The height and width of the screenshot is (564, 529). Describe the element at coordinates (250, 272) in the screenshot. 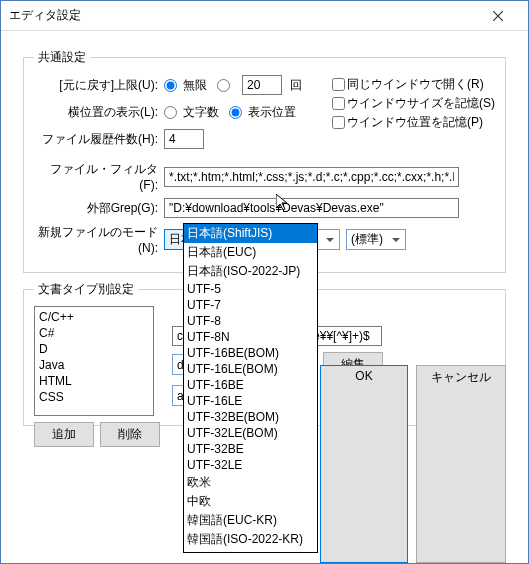

I see `encoding-option: 日本語(ISO-2022-JP)` at that location.